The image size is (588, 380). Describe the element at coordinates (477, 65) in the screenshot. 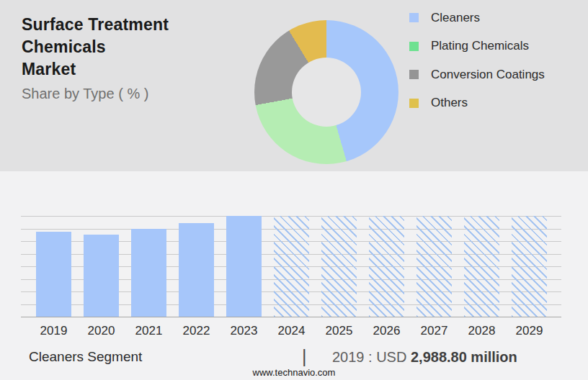

I see `donut-legend: CleanersPlating ChemicalsConversion Coat…` at that location.